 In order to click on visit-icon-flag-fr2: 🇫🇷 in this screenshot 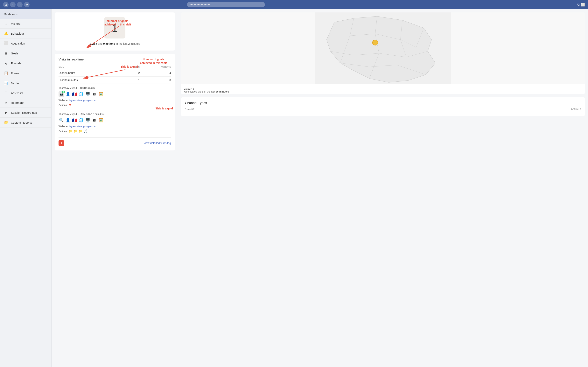, I will do `click(75, 120)`.